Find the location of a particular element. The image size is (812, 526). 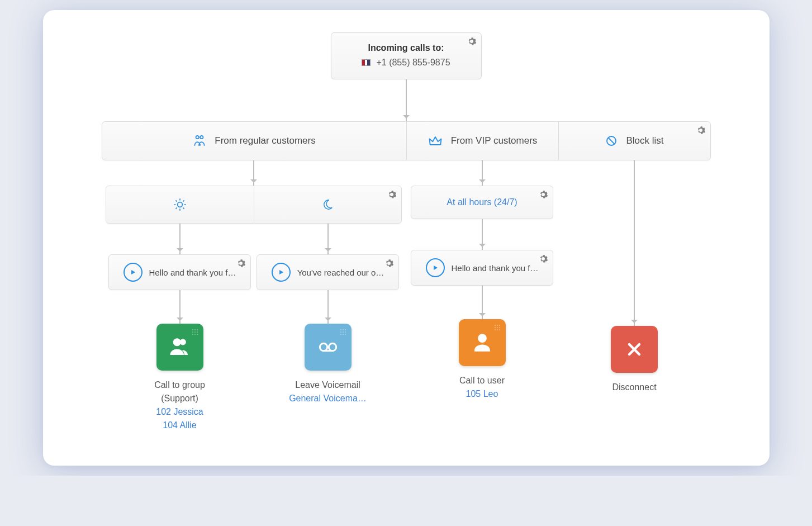

greeting-node-vip: Hello and thank you f… is located at coordinates (482, 268).